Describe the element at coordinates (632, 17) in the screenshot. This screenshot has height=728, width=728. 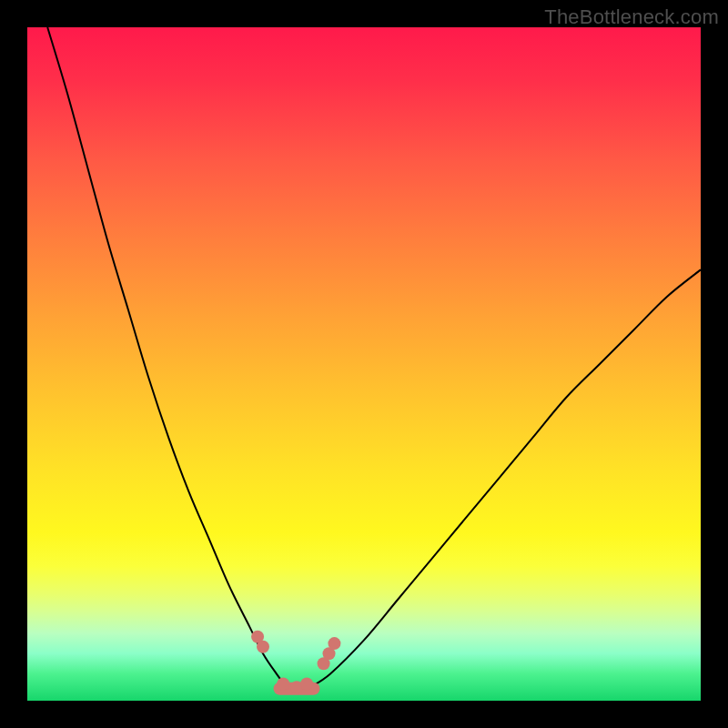
I see `watermark-text: TheBottleneck.com` at that location.